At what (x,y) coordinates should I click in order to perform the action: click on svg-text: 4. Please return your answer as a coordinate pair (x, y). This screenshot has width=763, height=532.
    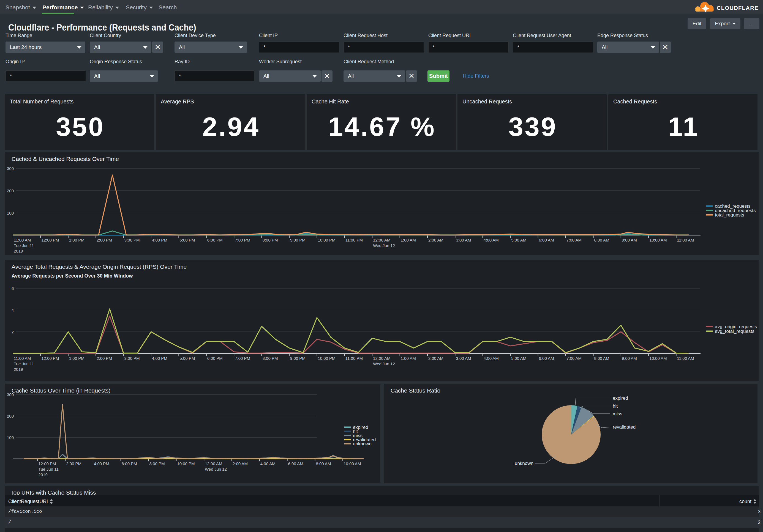
    Looking at the image, I should click on (13, 310).